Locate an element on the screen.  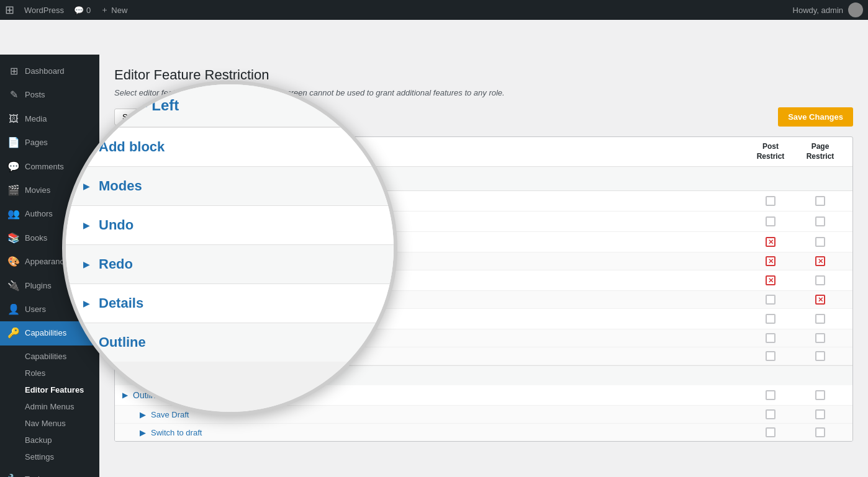
sub-cb-page-save-draft is located at coordinates (820, 414).